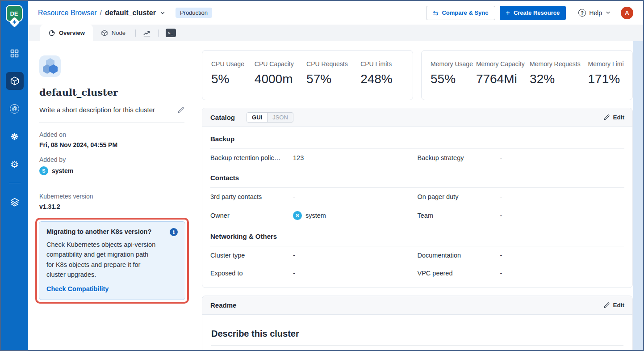 Image resolution: width=644 pixels, height=351 pixels. What do you see at coordinates (67, 13) in the screenshot?
I see `breadcrumb-resource-browser: Resource Browser` at bounding box center [67, 13].